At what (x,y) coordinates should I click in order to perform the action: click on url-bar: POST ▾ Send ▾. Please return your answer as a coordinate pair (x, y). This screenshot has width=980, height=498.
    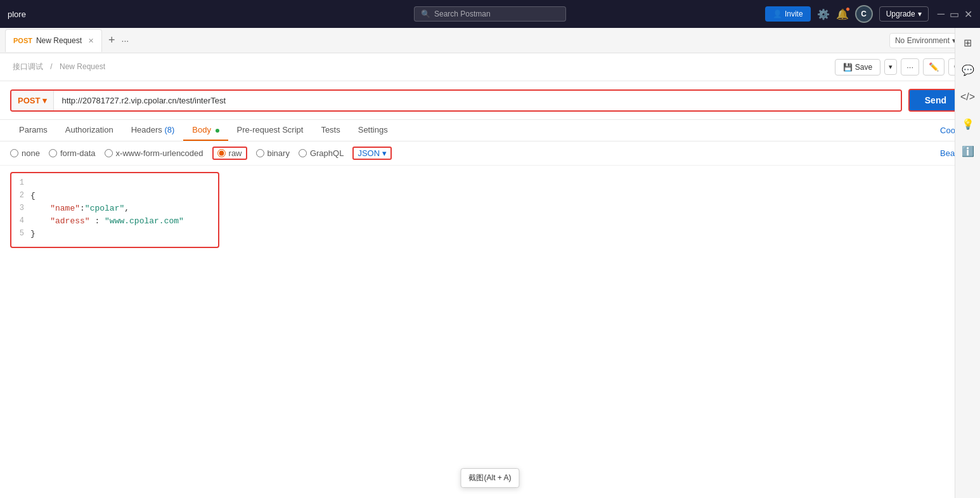
    Looking at the image, I should click on (490, 100).